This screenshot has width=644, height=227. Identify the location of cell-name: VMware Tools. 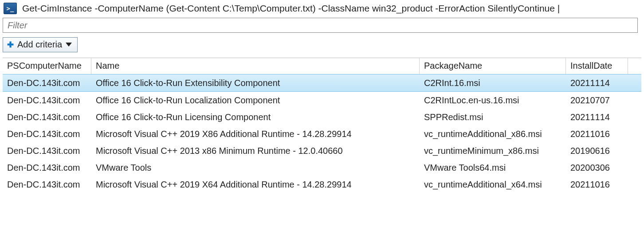
(255, 168).